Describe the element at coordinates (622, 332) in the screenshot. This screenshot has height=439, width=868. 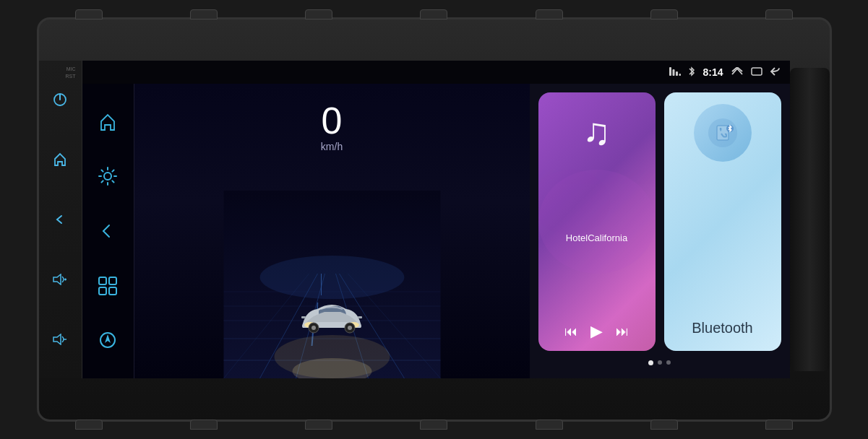
I see `next-track-button: ⏭` at that location.